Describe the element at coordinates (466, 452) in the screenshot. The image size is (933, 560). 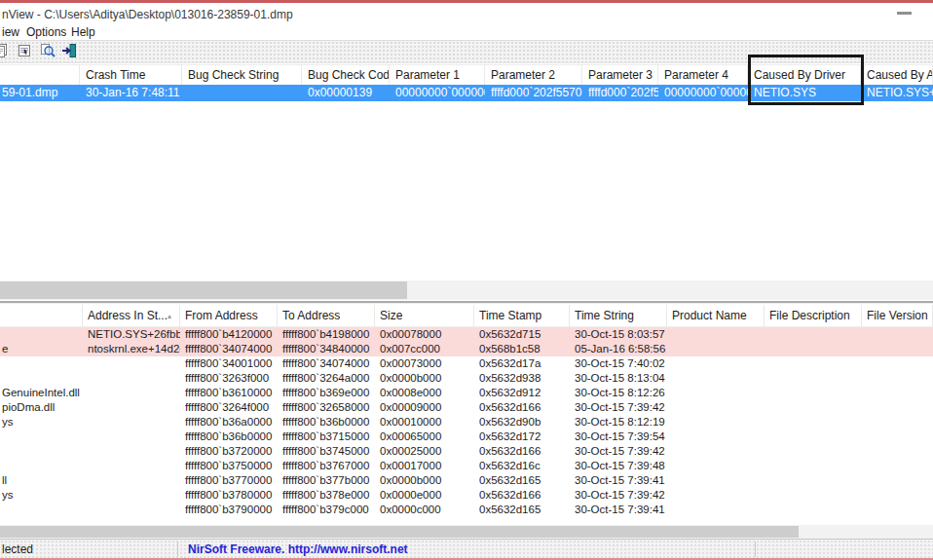
I see `module-row: fffff800`b3720000 fffff800`b3745000 0x00…` at that location.